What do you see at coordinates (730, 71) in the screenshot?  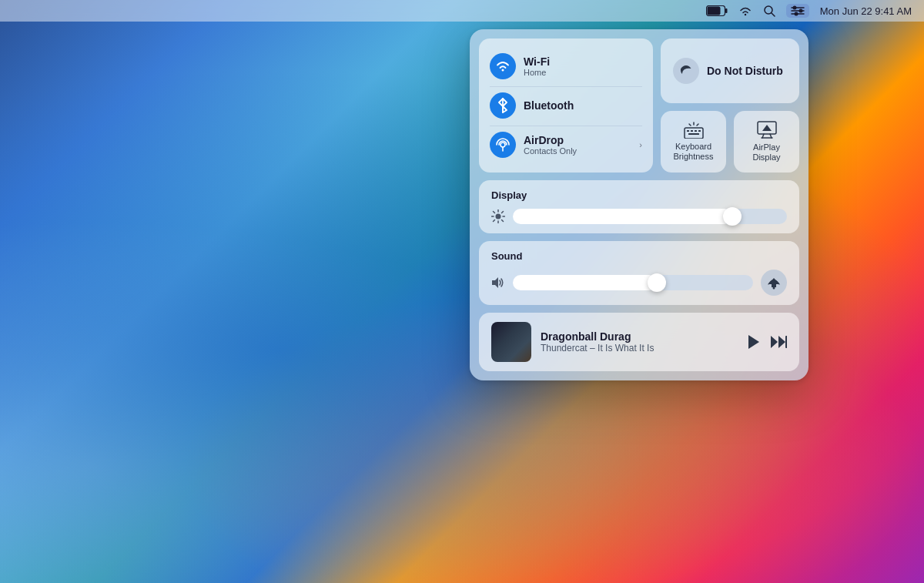 I see `dnd-tile: Do Not Disturb` at bounding box center [730, 71].